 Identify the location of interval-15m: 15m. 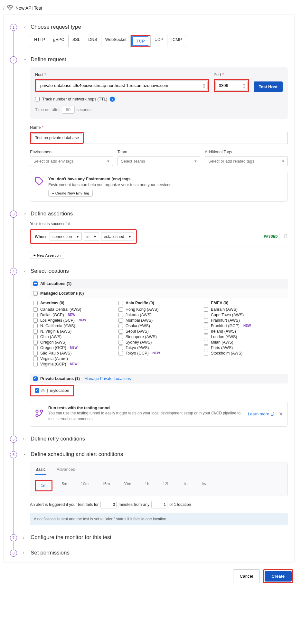
(106, 486).